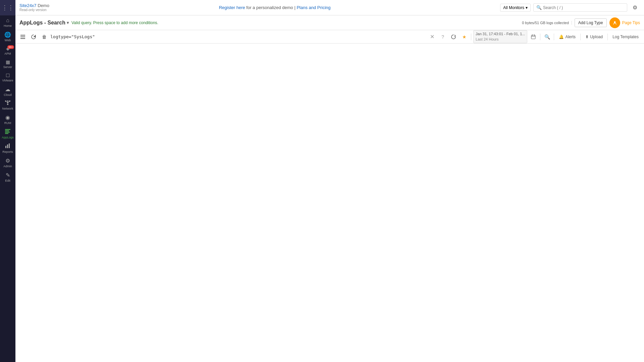 The width and height of the screenshot is (644, 362). What do you see at coordinates (581, 23) in the screenshot?
I see `subheader-right: 0 bytes/51 GB logs collected Add Log Typ…` at bounding box center [581, 23].